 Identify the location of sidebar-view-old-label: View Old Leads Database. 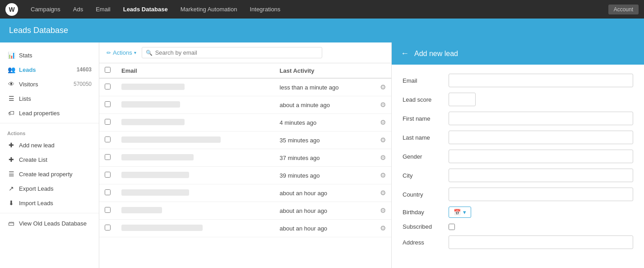
(53, 223).